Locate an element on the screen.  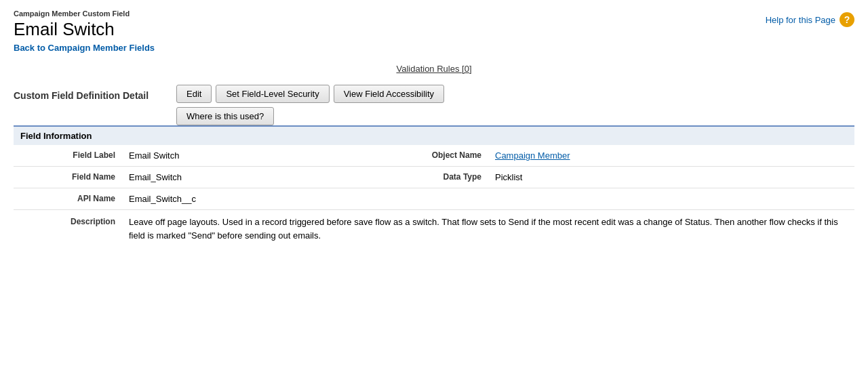
edit-button: Edit is located at coordinates (194, 94).